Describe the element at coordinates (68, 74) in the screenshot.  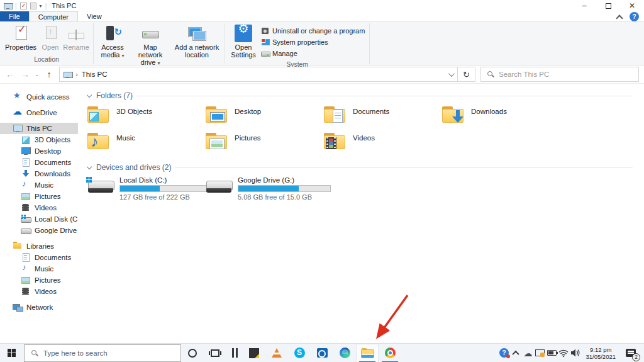
I see `this-pc-breadcrumb-icon` at that location.